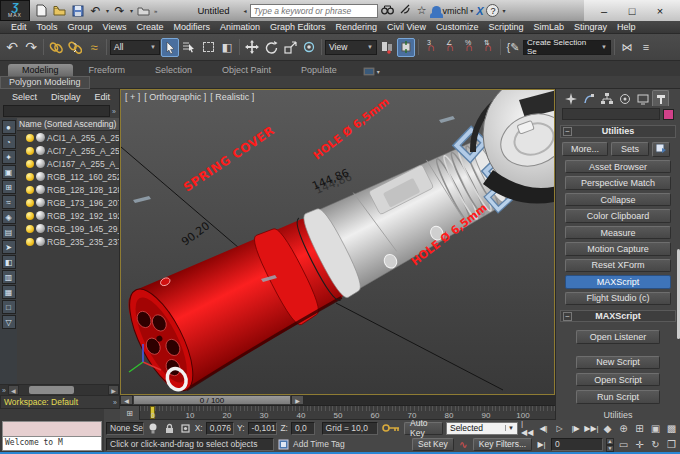 This screenshot has width=680, height=454. I want to click on go-to-start-icon: |◀◀, so click(528, 428).